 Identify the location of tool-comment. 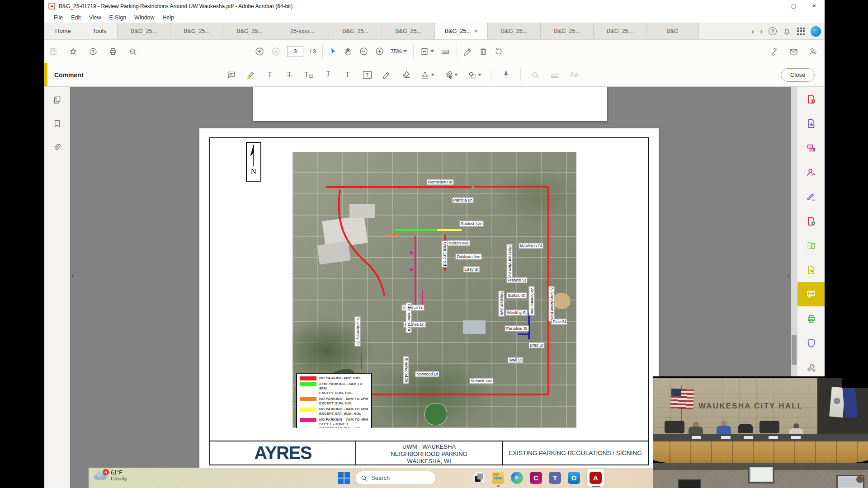
(811, 294).